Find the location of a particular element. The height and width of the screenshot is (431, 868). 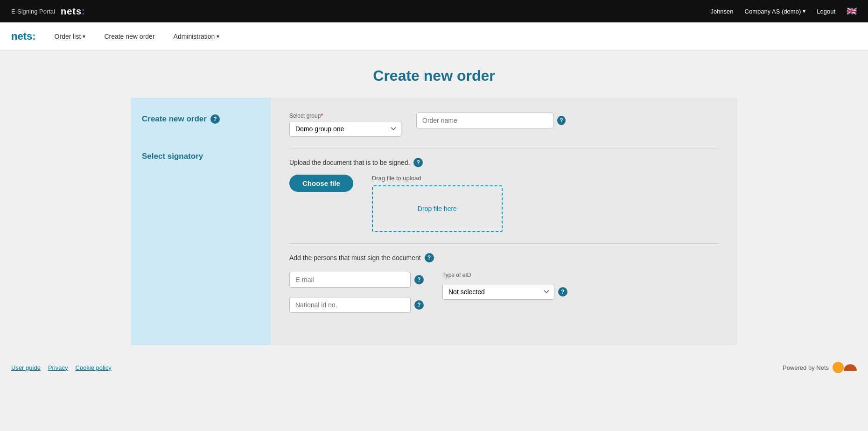

nets-logo-top: nets: is located at coordinates (73, 11).